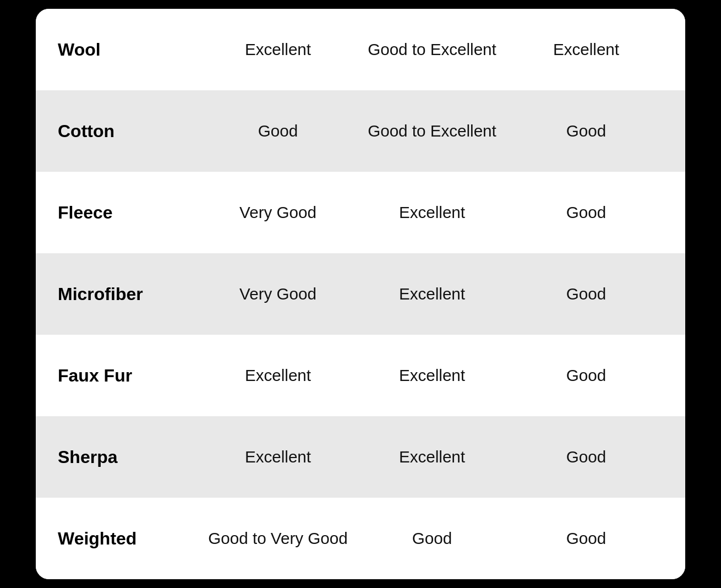 Image resolution: width=721 pixels, height=588 pixels. What do you see at coordinates (586, 50) in the screenshot?
I see `col3-value: Excellent` at bounding box center [586, 50].